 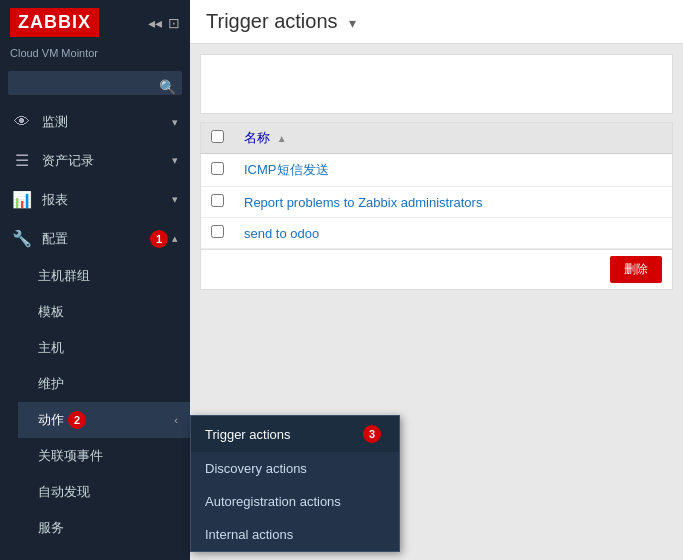 What do you see at coordinates (107, 161) in the screenshot?
I see `sidebar-item-label: 资产记录` at bounding box center [107, 161].